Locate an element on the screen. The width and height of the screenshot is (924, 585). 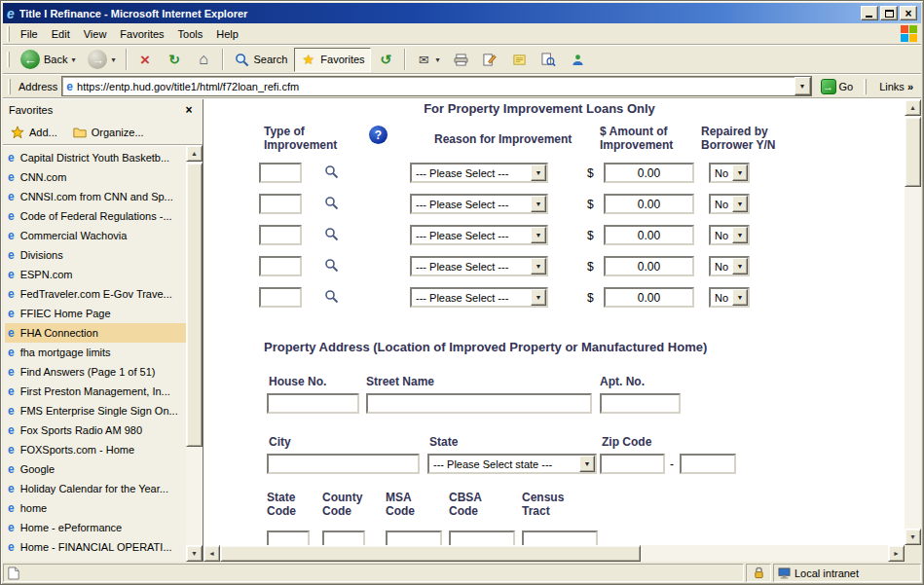
city-input is located at coordinates (343, 463).